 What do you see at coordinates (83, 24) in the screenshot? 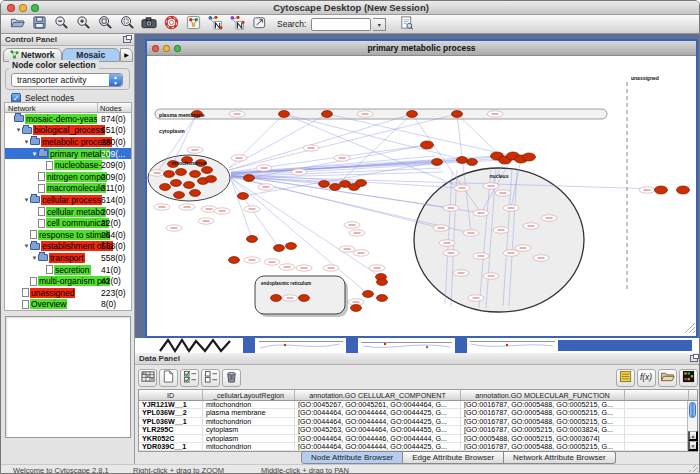
I see `zoom-in-button` at bounding box center [83, 24].